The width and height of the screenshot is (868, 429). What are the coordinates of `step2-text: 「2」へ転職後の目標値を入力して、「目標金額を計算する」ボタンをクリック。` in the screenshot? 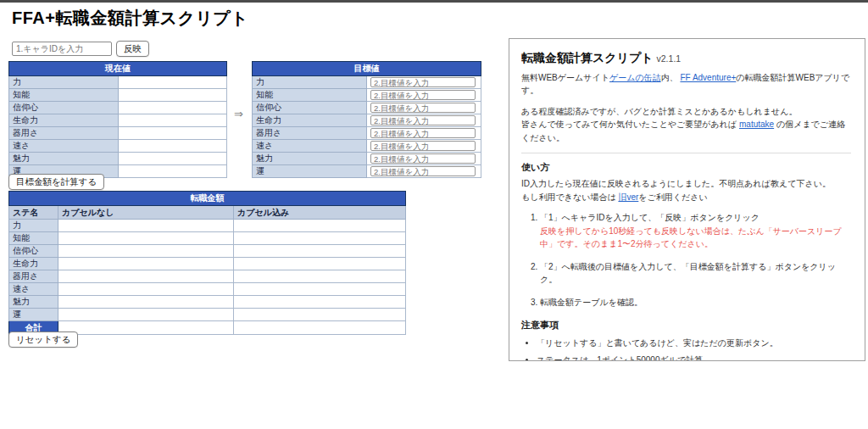 It's located at (688, 273).